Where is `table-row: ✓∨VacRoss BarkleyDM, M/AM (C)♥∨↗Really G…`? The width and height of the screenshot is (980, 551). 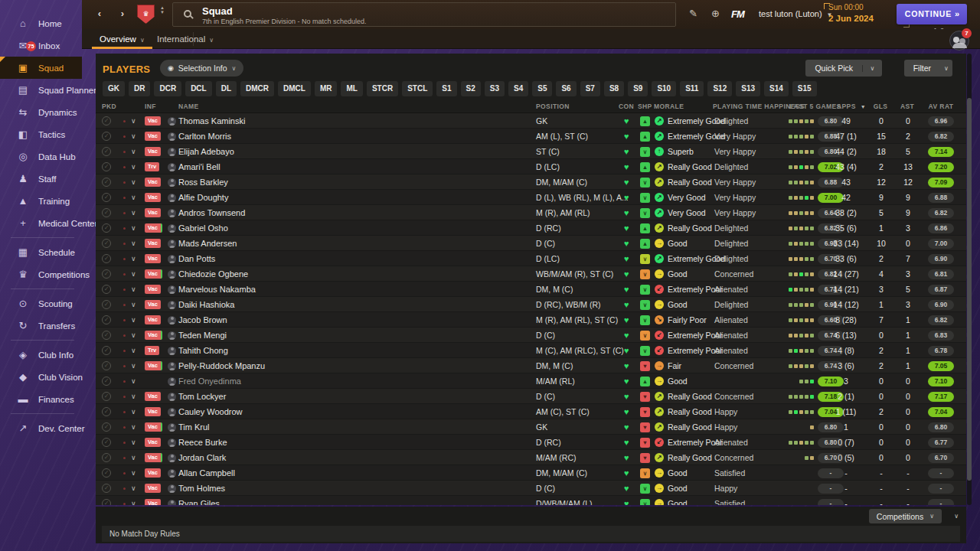 table-row: ✓∨VacRoss BarkleyDM, M/AM (C)♥∨↗Really G… is located at coordinates (531, 182).